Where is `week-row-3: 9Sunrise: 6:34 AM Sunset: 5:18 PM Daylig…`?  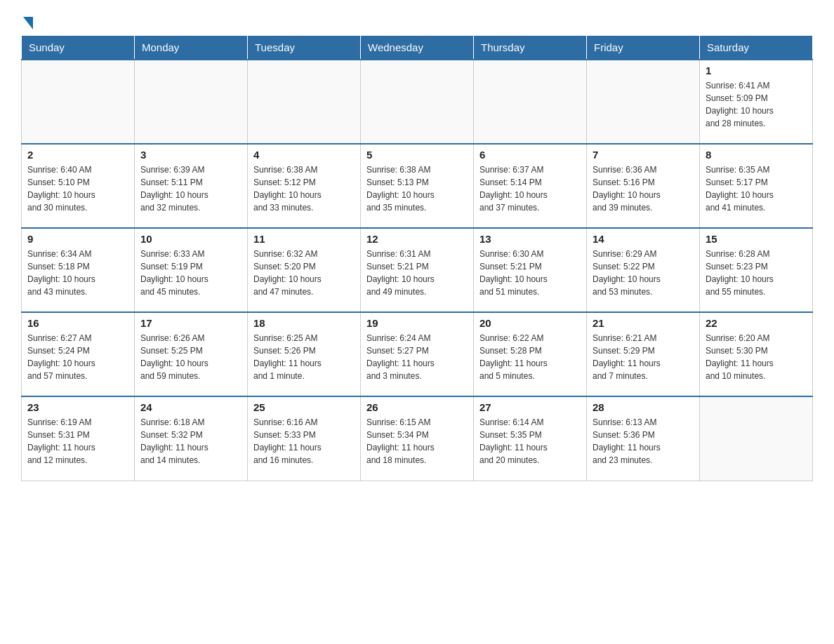
week-row-3: 9Sunrise: 6:34 AM Sunset: 5:18 PM Daylig… is located at coordinates (417, 270).